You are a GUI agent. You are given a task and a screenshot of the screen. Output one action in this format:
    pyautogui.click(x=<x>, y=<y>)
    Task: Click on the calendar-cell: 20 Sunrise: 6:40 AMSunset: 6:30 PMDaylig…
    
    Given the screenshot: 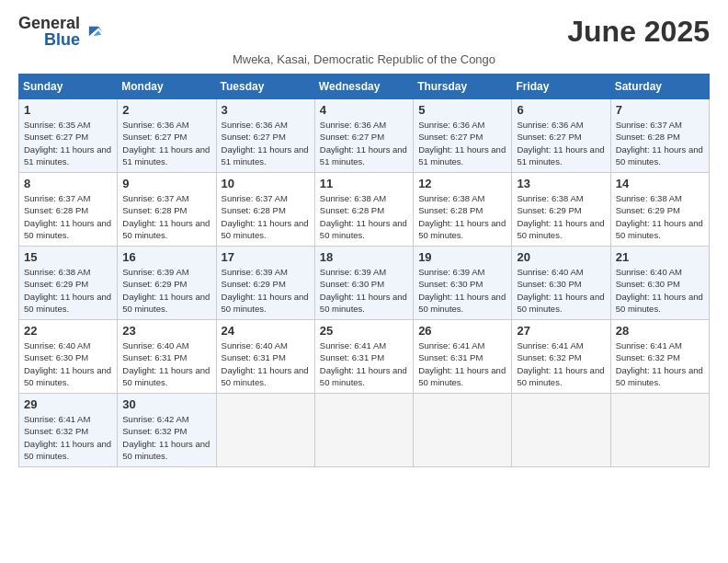 What is the action you would take?
    pyautogui.click(x=561, y=283)
    